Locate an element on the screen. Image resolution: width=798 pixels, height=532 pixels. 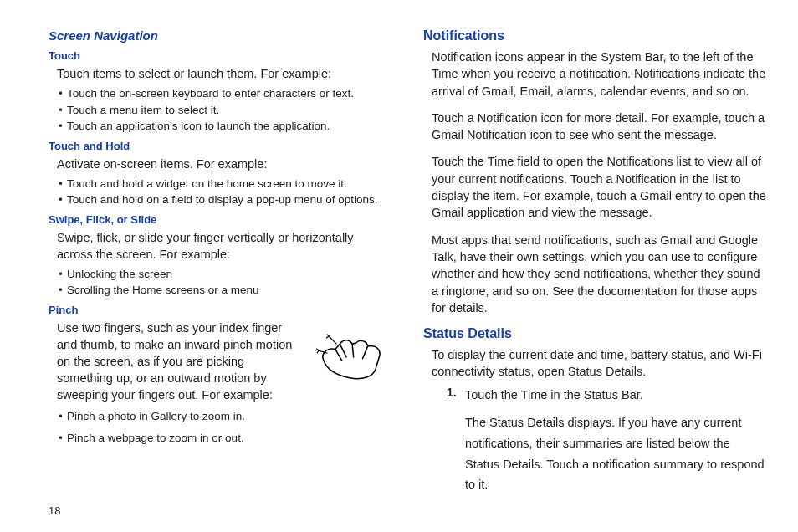
notif-p2: Touch a Notification icon for more detai… is located at coordinates (599, 127).